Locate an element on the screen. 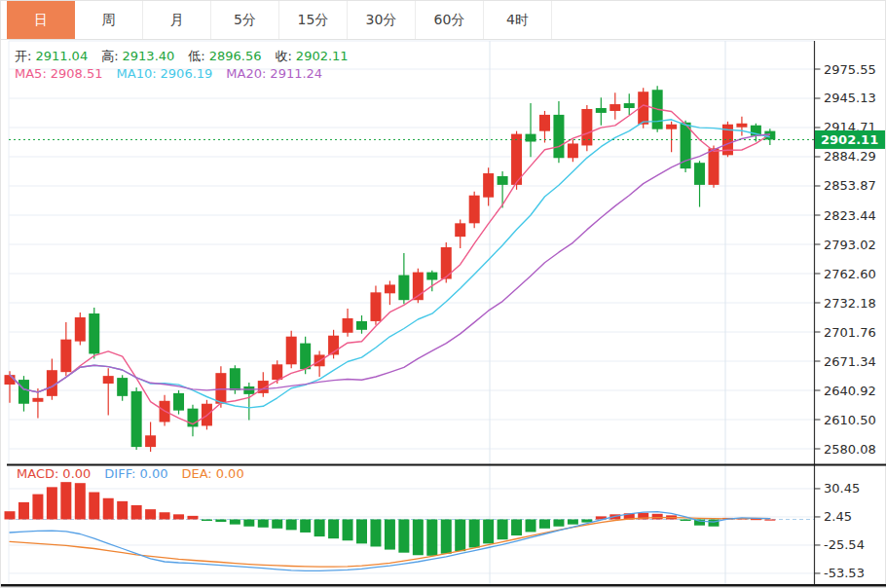 This screenshot has width=886, height=588. svg-text: 2945.13 is located at coordinates (850, 97).